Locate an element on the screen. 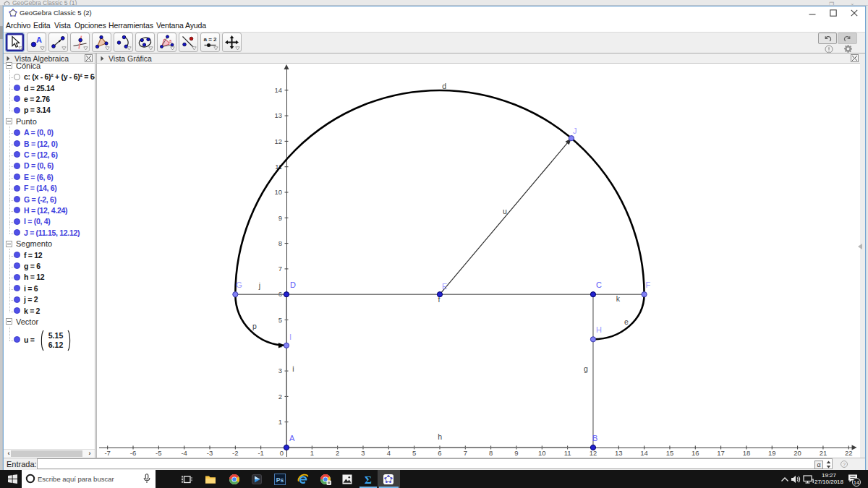 The width and height of the screenshot is (868, 488). tree-collapse-box-vector is located at coordinates (9, 321).